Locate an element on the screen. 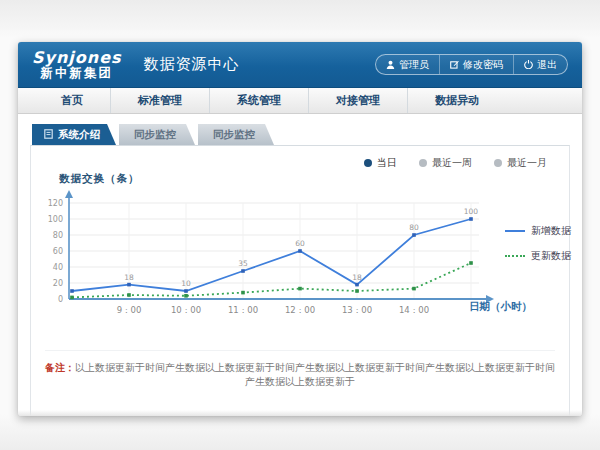  power-icon is located at coordinates (528, 64).